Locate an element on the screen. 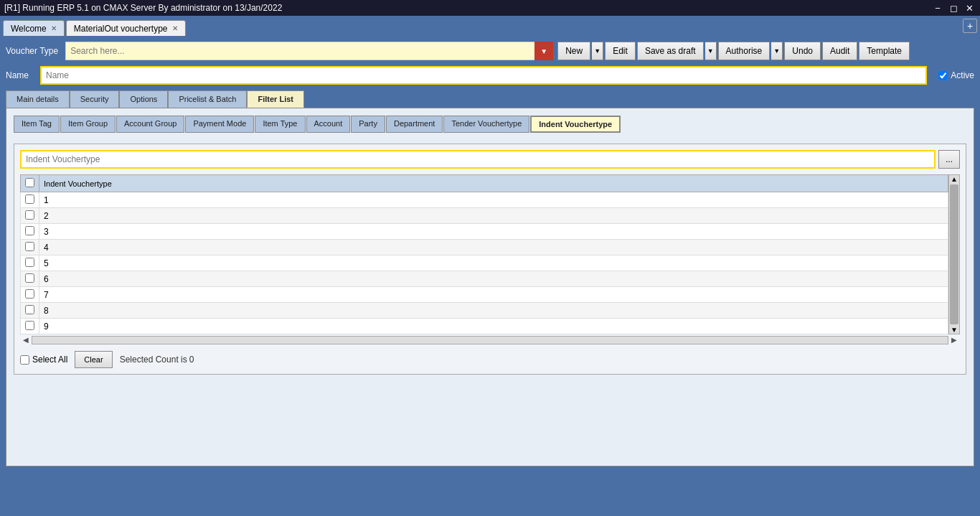  sub-tab-options: Options is located at coordinates (143, 99).